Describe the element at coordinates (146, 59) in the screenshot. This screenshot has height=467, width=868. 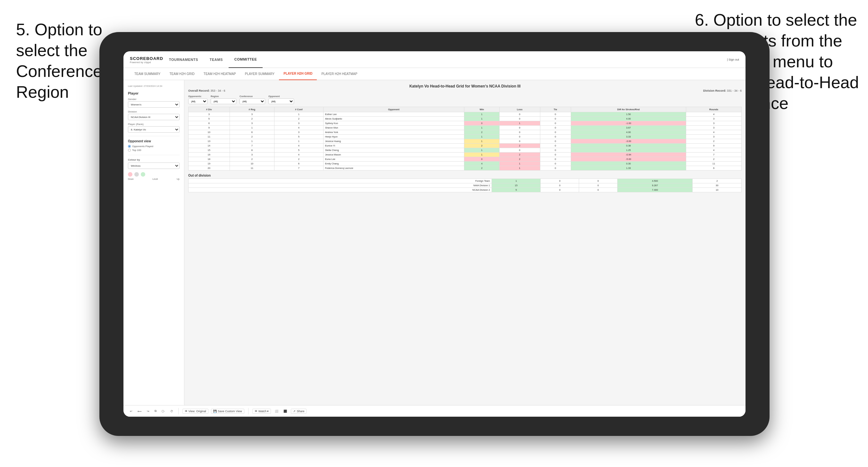
I see `logo: SCOREBOARD Powered by clippd` at that location.